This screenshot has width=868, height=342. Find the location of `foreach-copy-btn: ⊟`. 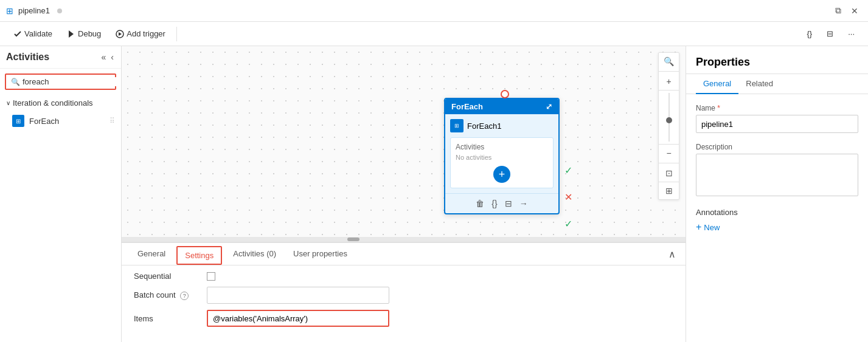

foreach-copy-btn: ⊟ is located at coordinates (509, 203).